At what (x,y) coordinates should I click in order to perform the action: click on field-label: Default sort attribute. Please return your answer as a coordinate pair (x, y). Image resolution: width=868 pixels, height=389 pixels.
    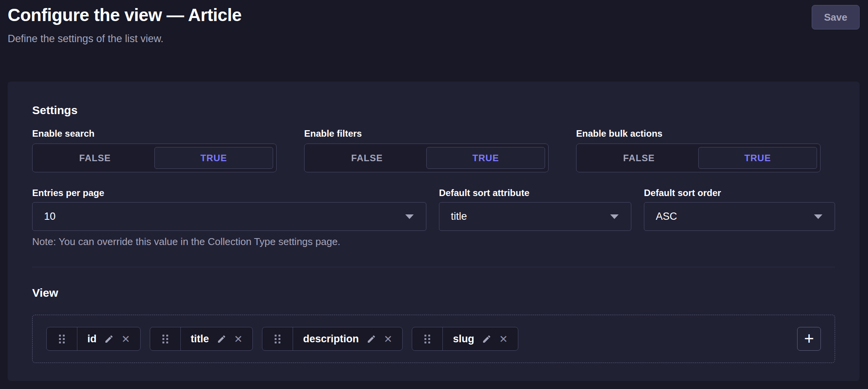
    Looking at the image, I should click on (535, 193).